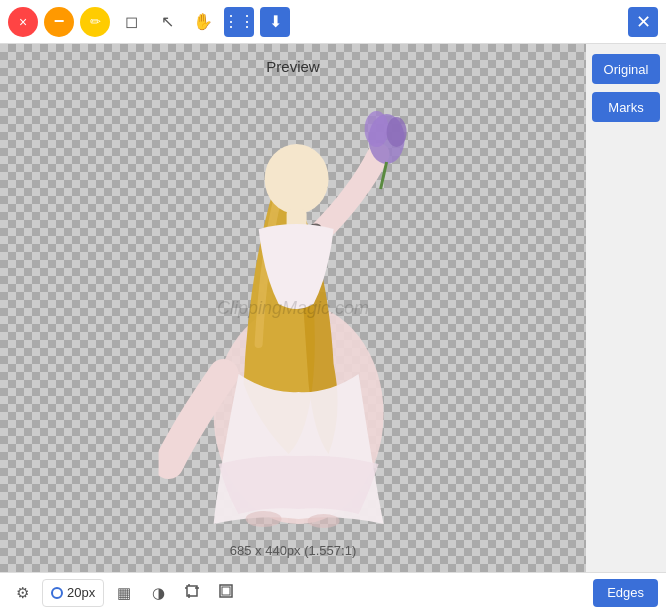 This screenshot has height=612, width=666. Describe the element at coordinates (95, 22) in the screenshot. I see `pencil-circle-button: ✏` at that location.